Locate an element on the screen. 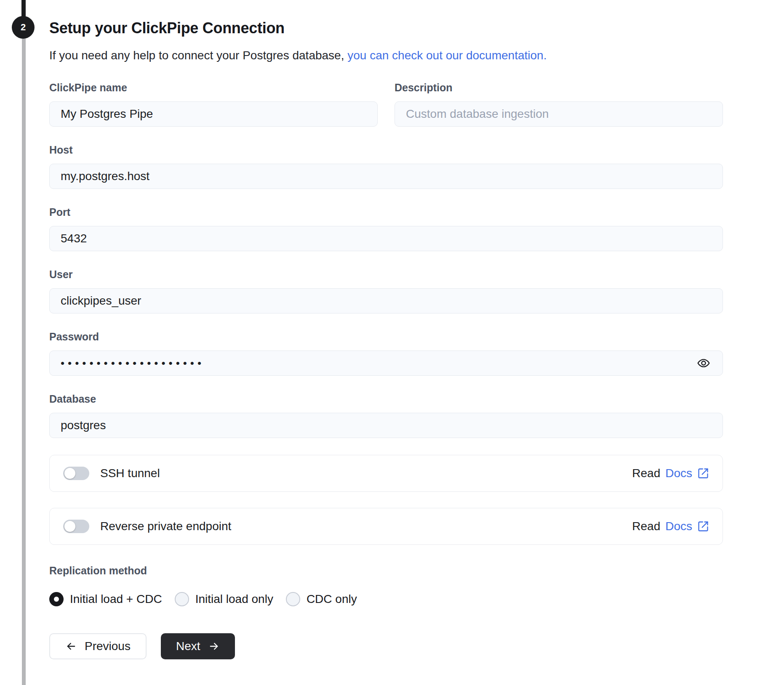 The image size is (784, 685). host-label: Host is located at coordinates (386, 150).